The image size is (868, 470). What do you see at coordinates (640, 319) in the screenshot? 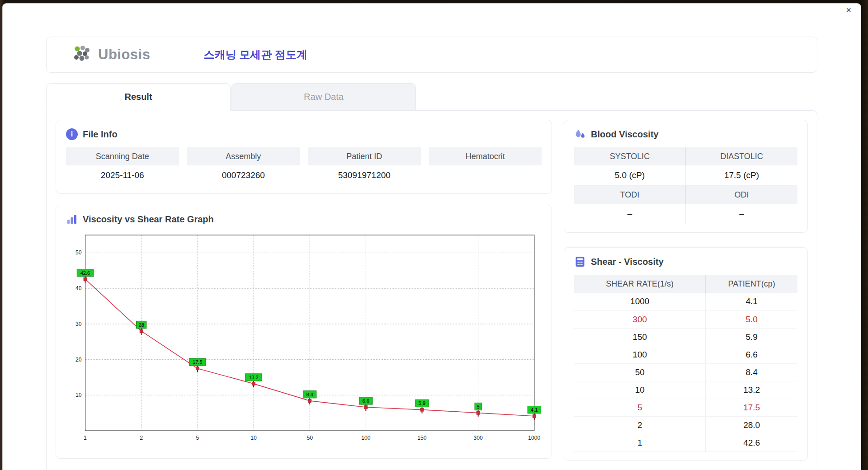
I see `cell-shear-rate: 300` at bounding box center [640, 319].